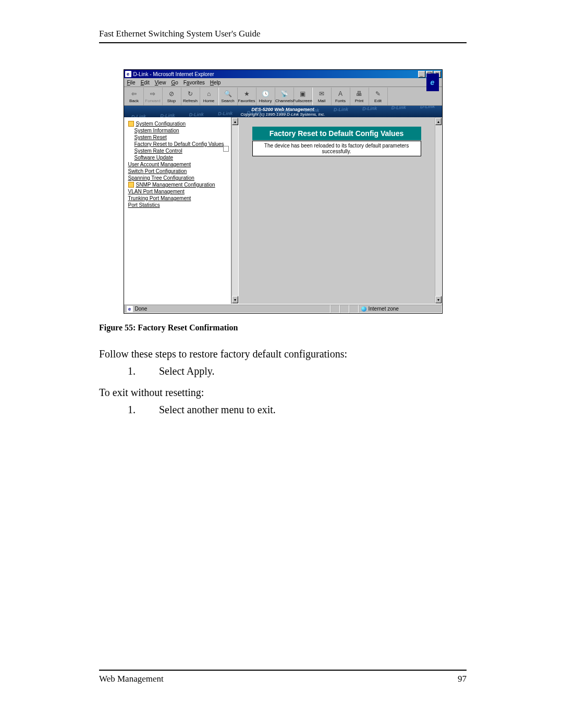 Image resolution: width=563 pixels, height=728 pixels. I want to click on minimize-button: _, so click(422, 74).